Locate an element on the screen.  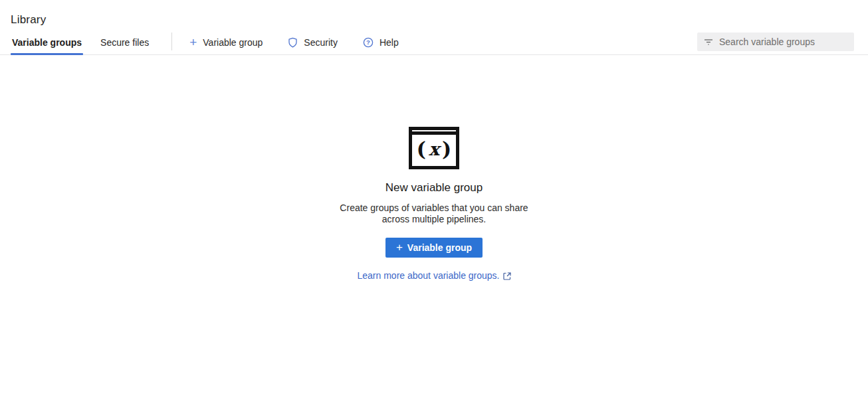
shield-icon is located at coordinates (292, 42).